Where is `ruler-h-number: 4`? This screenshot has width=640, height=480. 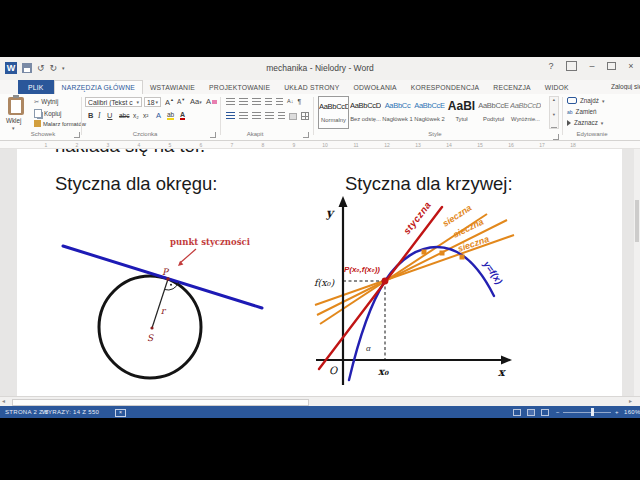
ruler-h-number: 4 is located at coordinates (140, 145).